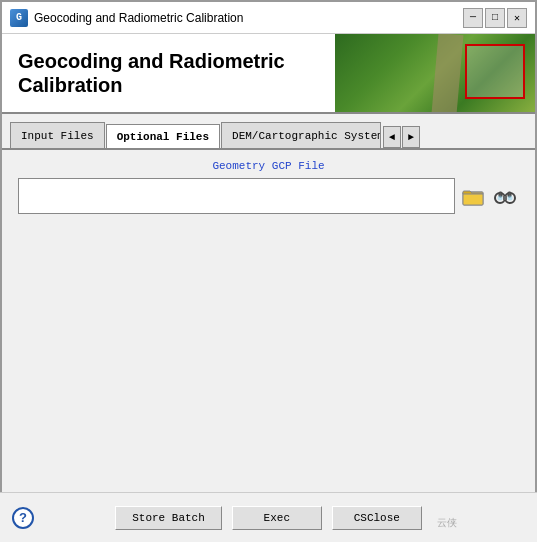 The image size is (537, 542). Describe the element at coordinates (392, 137) in the screenshot. I see `tab-prev-button: ◄` at that location.